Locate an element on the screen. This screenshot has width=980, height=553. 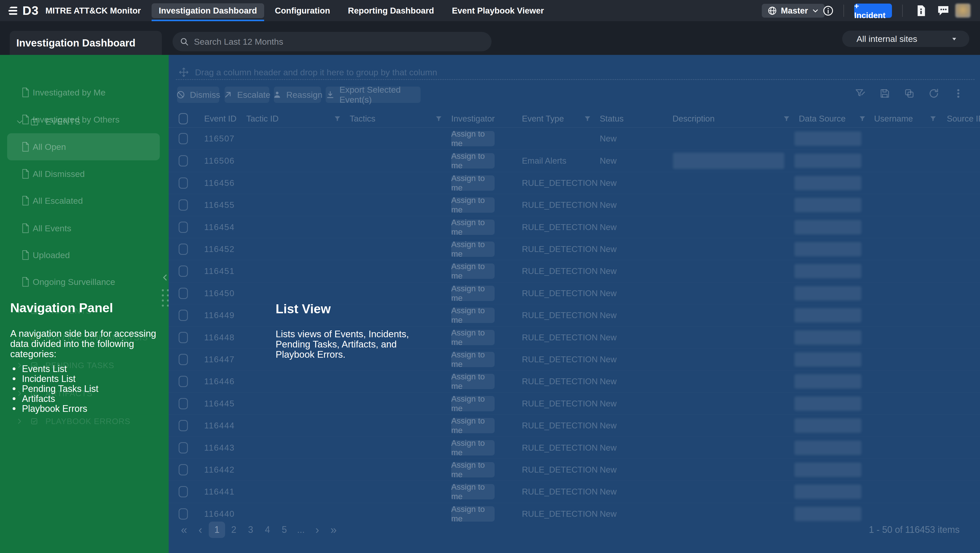
table-row: 116446 Assign to me RULE_DETECTION New is located at coordinates (574, 381).